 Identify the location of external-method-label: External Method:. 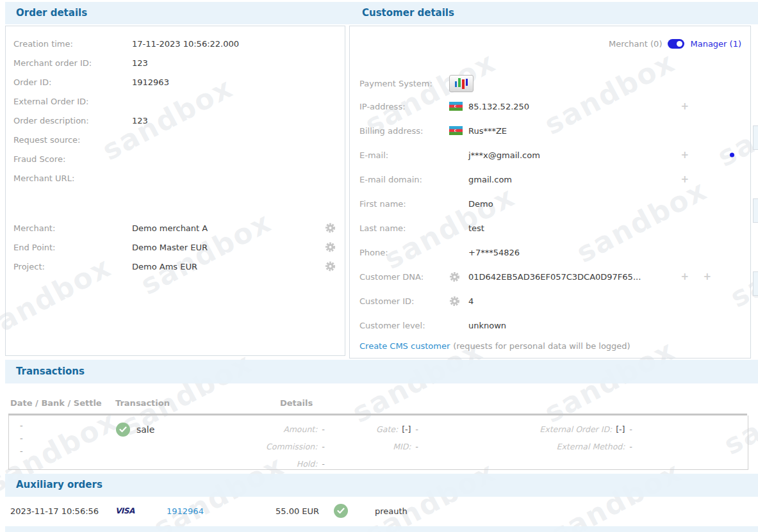
(591, 447).